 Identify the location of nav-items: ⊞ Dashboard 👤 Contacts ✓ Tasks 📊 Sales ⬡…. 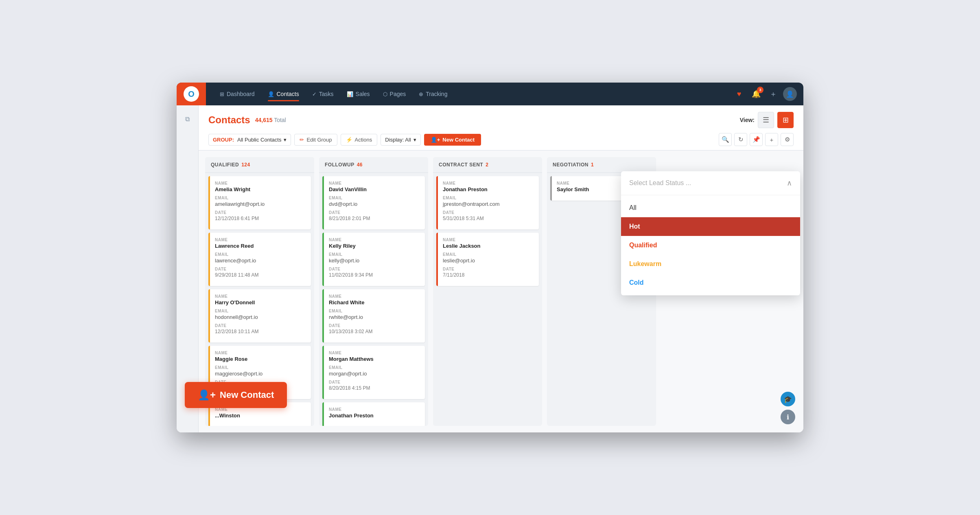
(469, 94).